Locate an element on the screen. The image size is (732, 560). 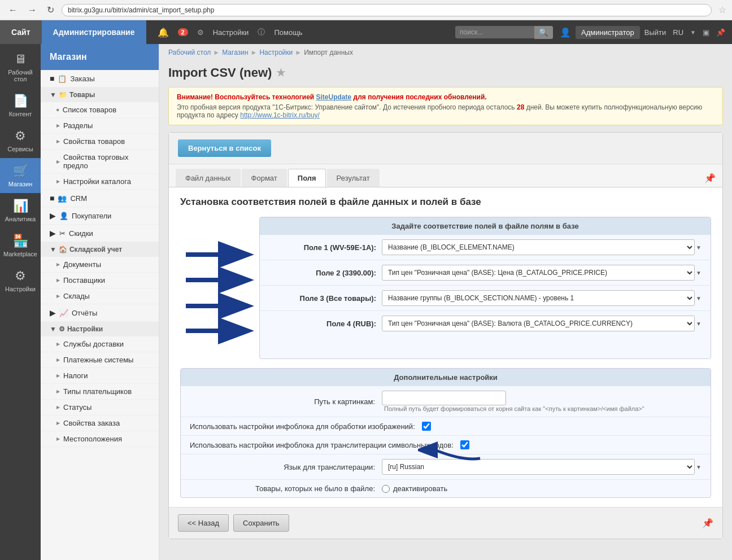
nav-arrow-buyers: ▶ is located at coordinates (53, 216).